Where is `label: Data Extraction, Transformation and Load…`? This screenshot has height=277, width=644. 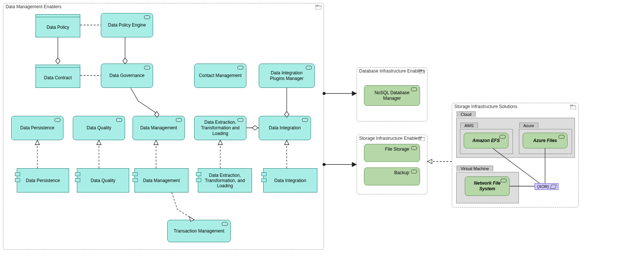
label: Data Extraction, Transformation and Load… is located at coordinates (220, 128).